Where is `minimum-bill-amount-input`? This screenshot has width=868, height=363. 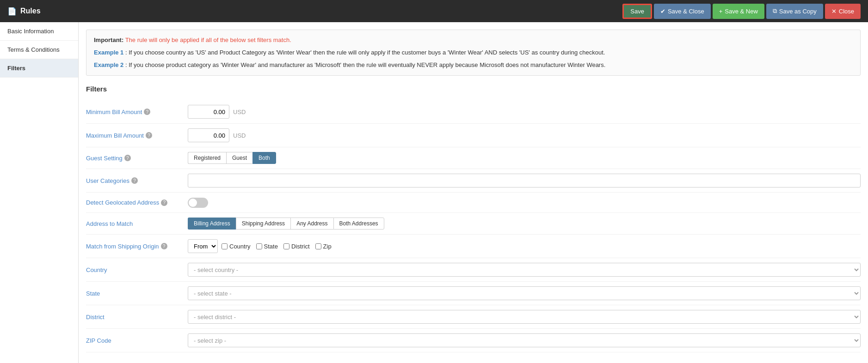 minimum-bill-amount-input is located at coordinates (209, 112).